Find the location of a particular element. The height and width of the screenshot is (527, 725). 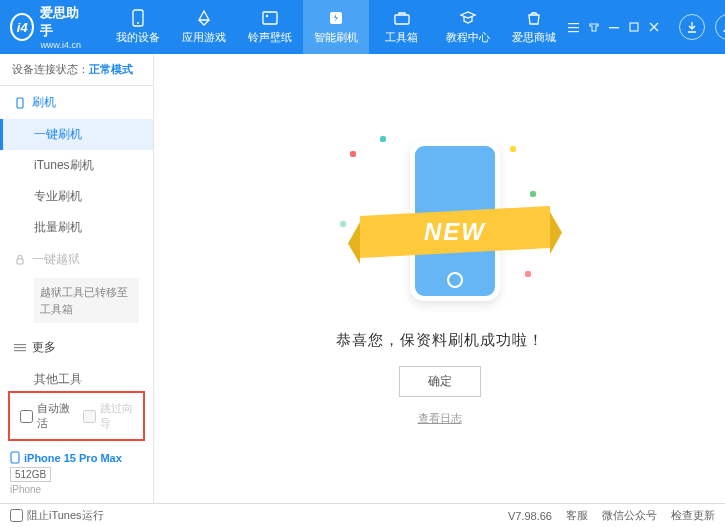

more-icon is located at coordinates (20, 348).